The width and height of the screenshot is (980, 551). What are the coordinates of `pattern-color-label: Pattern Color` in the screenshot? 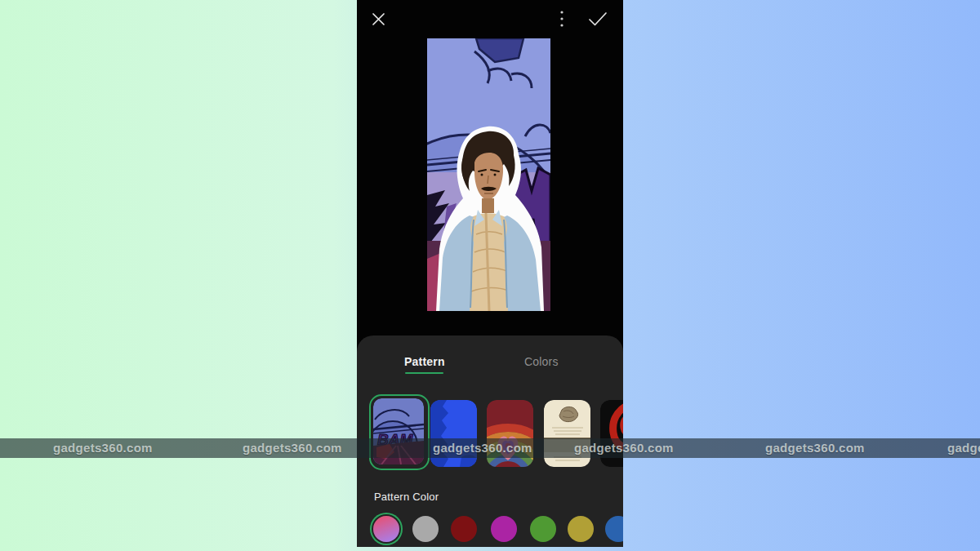 It's located at (407, 496).